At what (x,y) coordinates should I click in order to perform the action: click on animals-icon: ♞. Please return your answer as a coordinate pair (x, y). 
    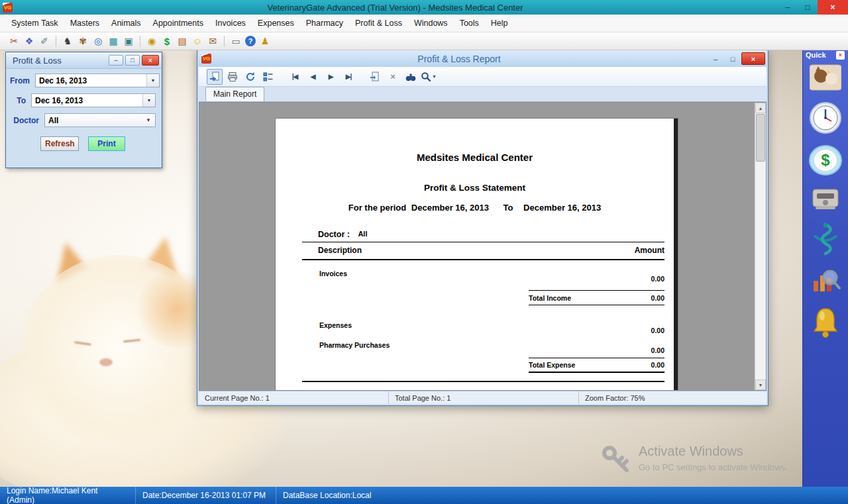
    Looking at the image, I should click on (68, 41).